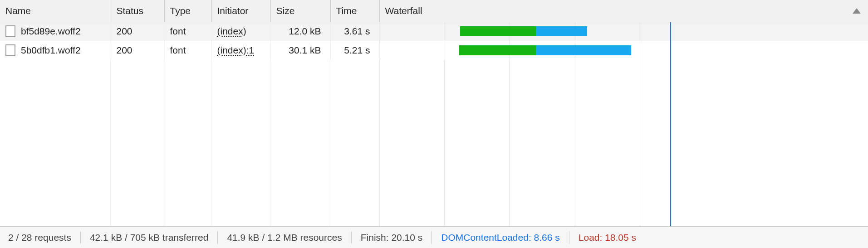 The image size is (868, 248). What do you see at coordinates (392, 238) in the screenshot?
I see `status-finish: Finish: 20.10 s` at bounding box center [392, 238].